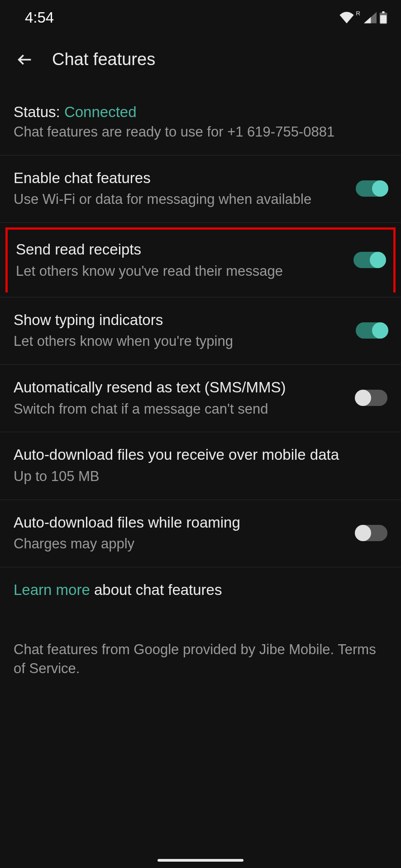 The height and width of the screenshot is (868, 401). What do you see at coordinates (156, 590) in the screenshot?
I see `learn-more-suffix: about chat features` at bounding box center [156, 590].